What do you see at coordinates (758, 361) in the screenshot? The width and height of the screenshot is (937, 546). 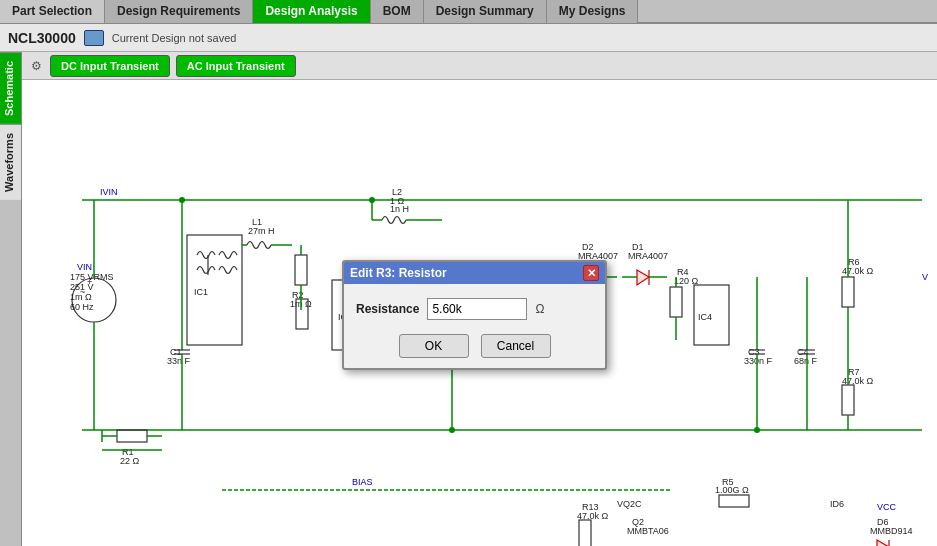 I see `svg-text: 330n F` at bounding box center [758, 361].